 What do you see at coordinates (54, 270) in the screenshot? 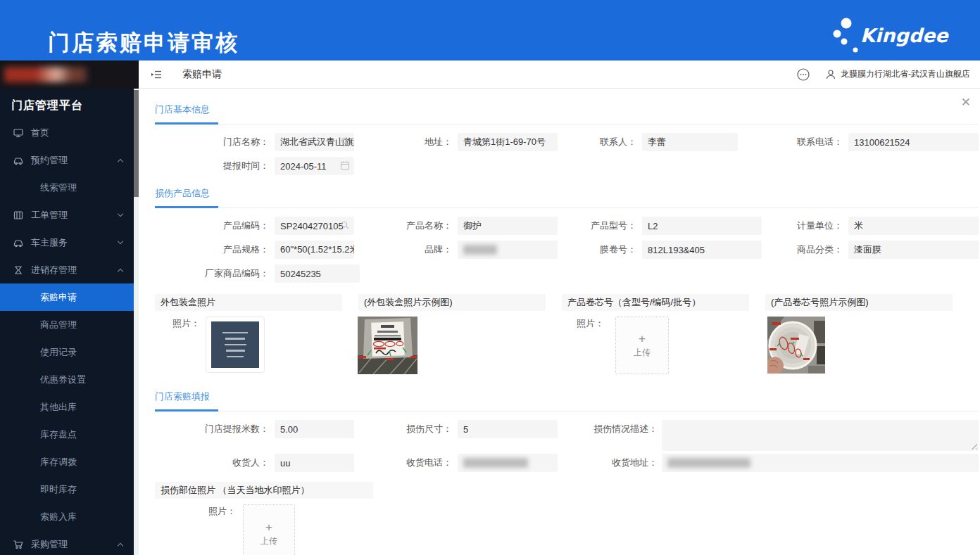
I see `sidebar-item-label: 进销存管理` at bounding box center [54, 270].